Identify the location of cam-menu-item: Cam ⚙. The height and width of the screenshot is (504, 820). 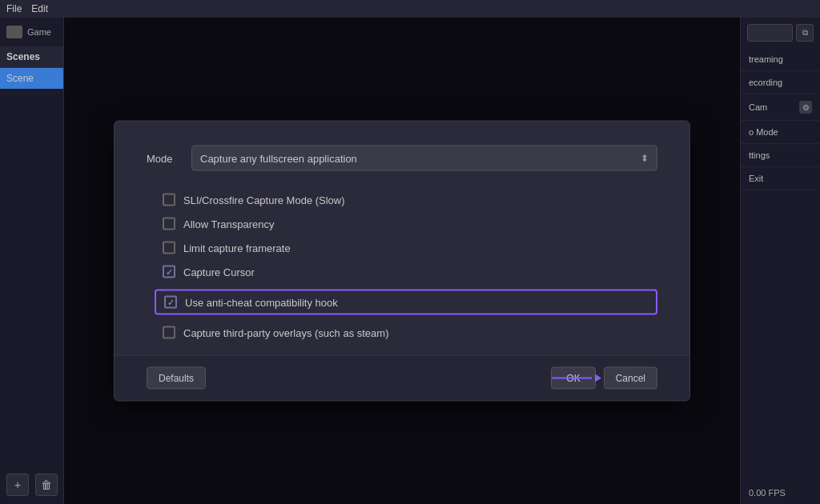
(780, 107).